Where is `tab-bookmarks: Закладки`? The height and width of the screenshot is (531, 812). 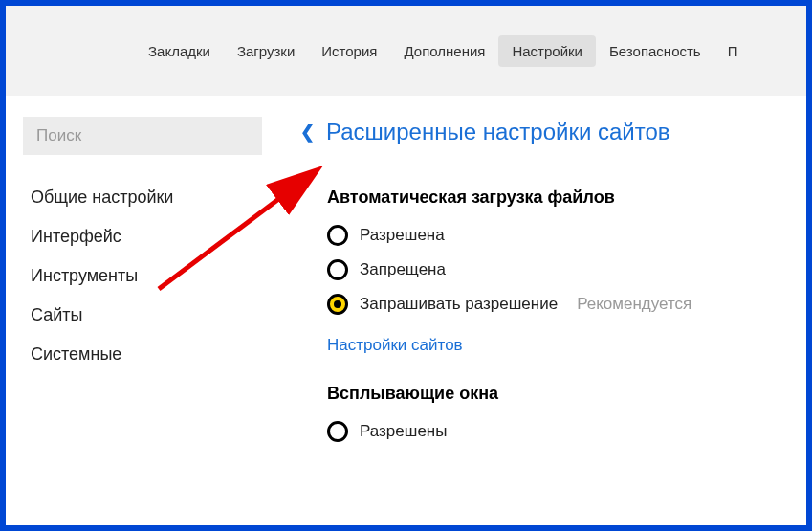 tab-bookmarks: Закладки is located at coordinates (180, 52).